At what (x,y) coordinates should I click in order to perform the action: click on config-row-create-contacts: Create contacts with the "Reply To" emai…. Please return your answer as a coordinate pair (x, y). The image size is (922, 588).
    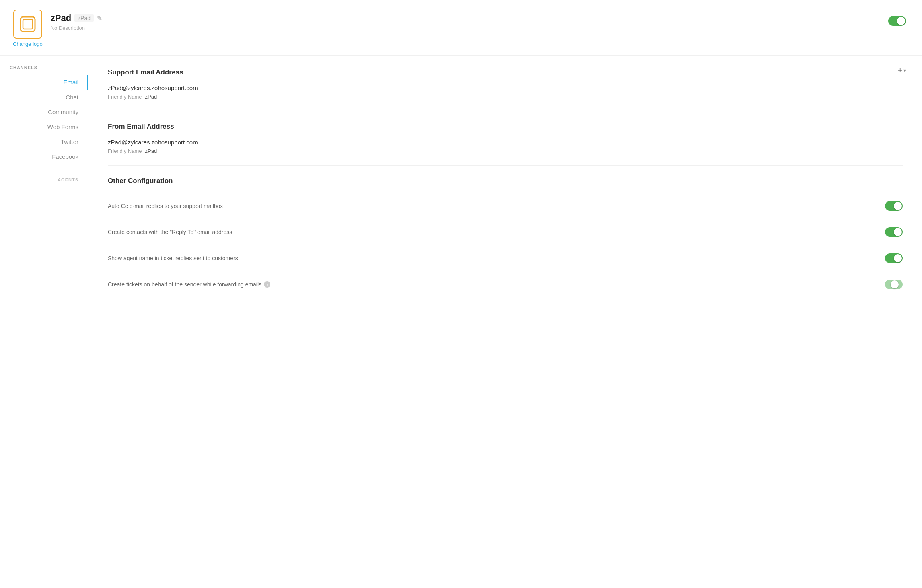
    Looking at the image, I should click on (505, 232).